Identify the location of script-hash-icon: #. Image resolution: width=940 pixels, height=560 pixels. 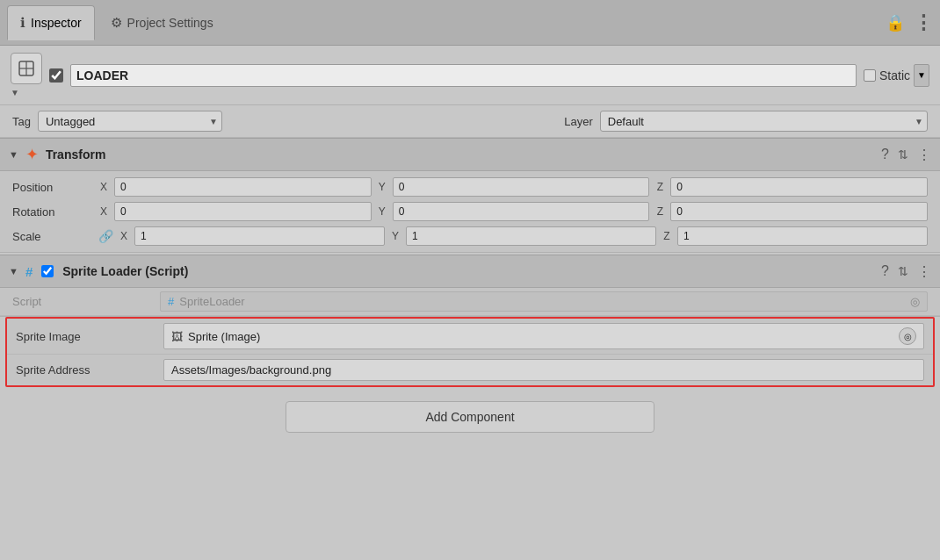
(29, 272).